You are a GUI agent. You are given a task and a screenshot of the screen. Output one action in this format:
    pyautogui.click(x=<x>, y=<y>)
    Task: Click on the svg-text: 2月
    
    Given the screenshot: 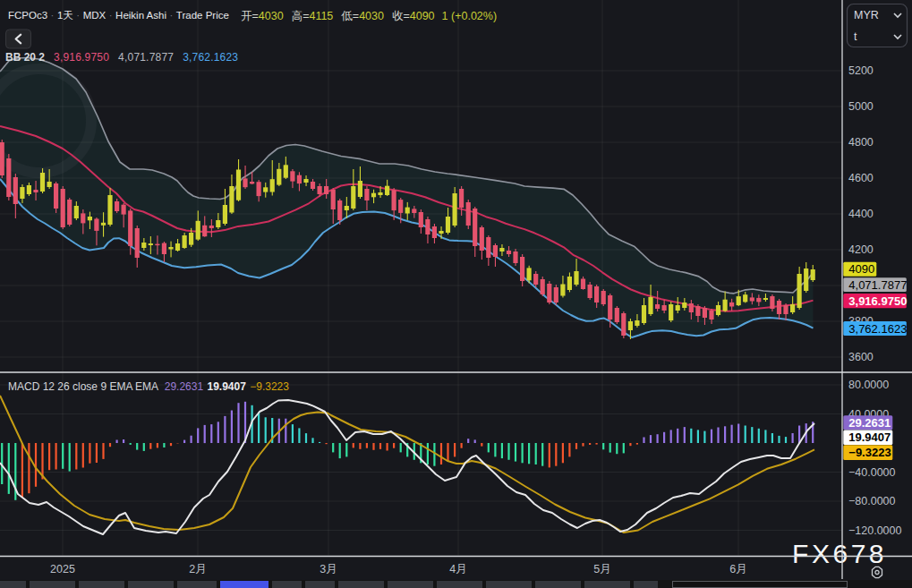 What is the action you would take?
    pyautogui.click(x=197, y=569)
    